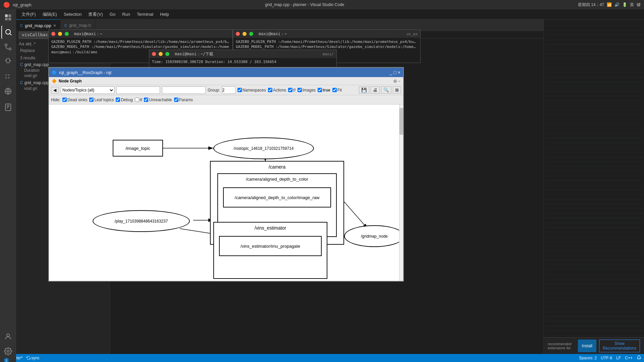 The image size is (644, 362). I want to click on rqt-zoom-btn: 🔍, so click(386, 90).